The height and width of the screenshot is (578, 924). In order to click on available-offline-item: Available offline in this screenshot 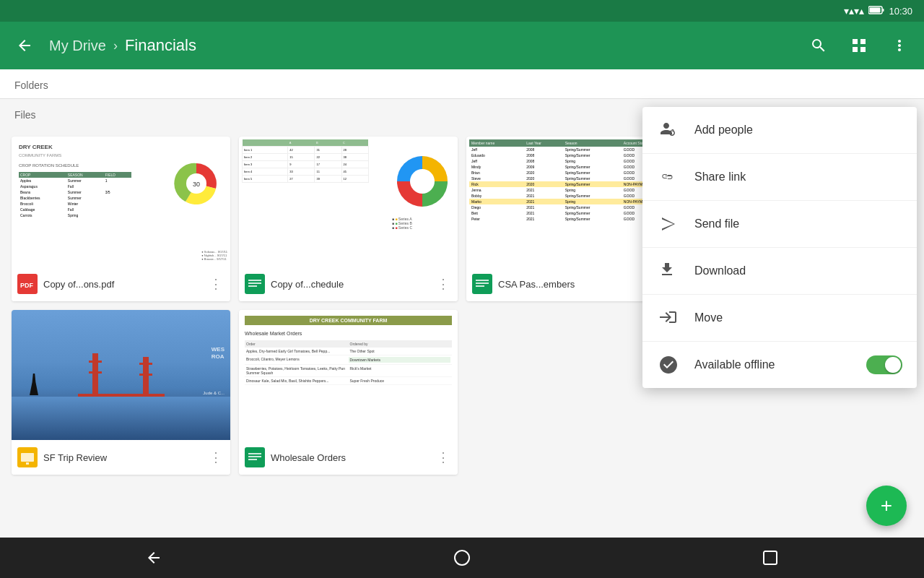, I will do `click(780, 365)`.